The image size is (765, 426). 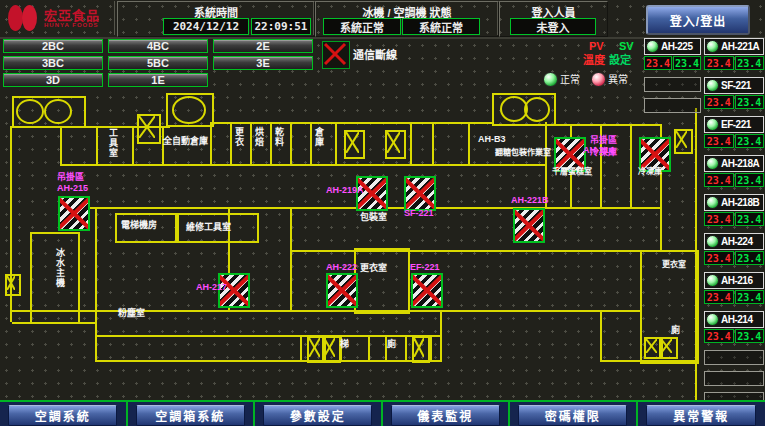 What do you see at coordinates (734, 202) in the screenshot?
I see `unit-name-AH-218B: AH-218B` at bounding box center [734, 202].